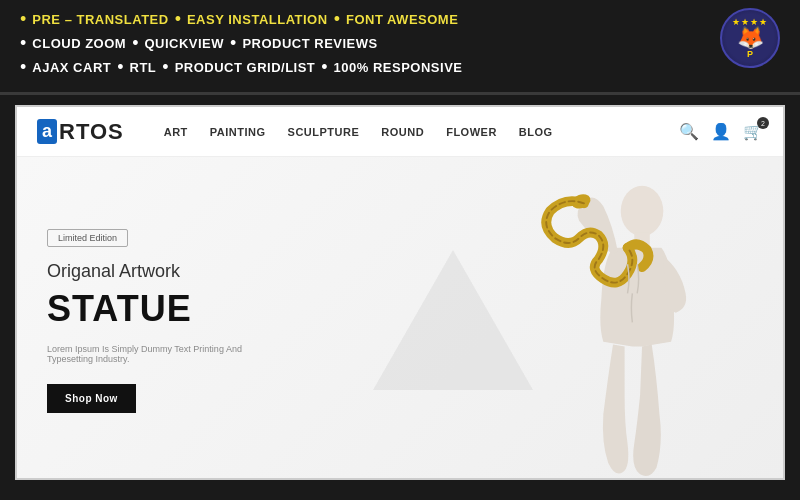 This screenshot has width=800, height=500. Describe the element at coordinates (157, 354) in the screenshot. I see `hero-description: Lorem Ipsum Is Simply Dummy Text Printin…` at that location.